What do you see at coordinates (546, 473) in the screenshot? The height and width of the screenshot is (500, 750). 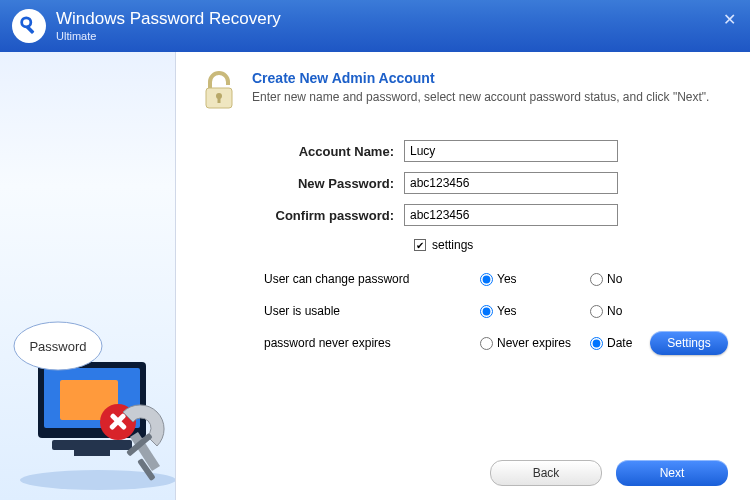 I see `back-button: Back` at bounding box center [546, 473].